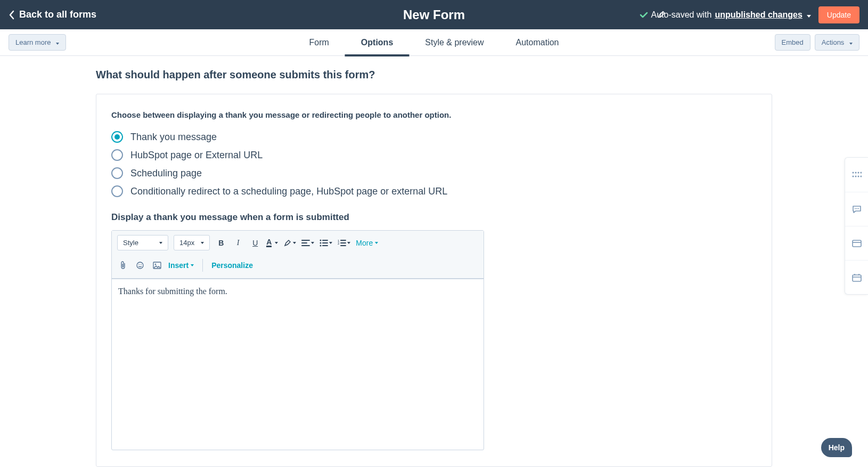 The width and height of the screenshot is (868, 471). What do you see at coordinates (644, 15) in the screenshot?
I see `check-icon` at bounding box center [644, 15].